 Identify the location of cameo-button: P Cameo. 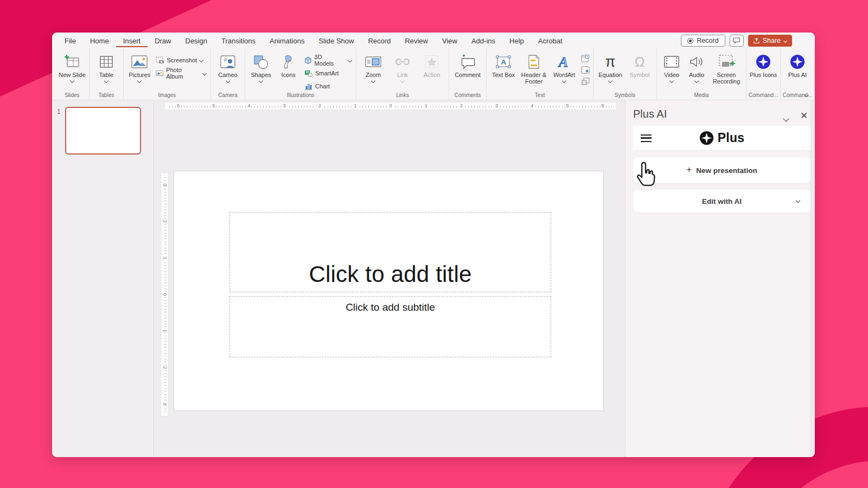
(228, 66).